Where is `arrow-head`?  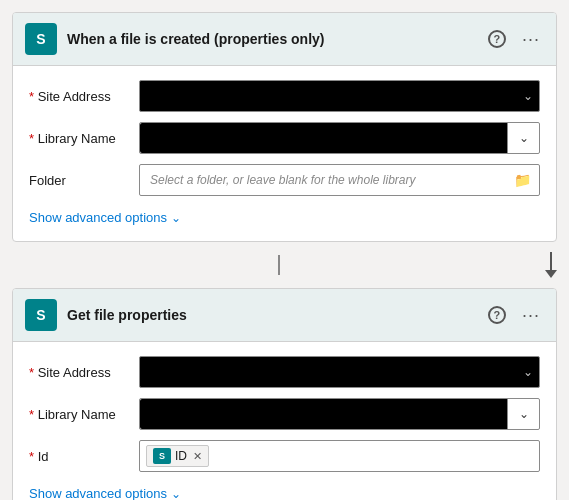
arrow-head is located at coordinates (551, 274).